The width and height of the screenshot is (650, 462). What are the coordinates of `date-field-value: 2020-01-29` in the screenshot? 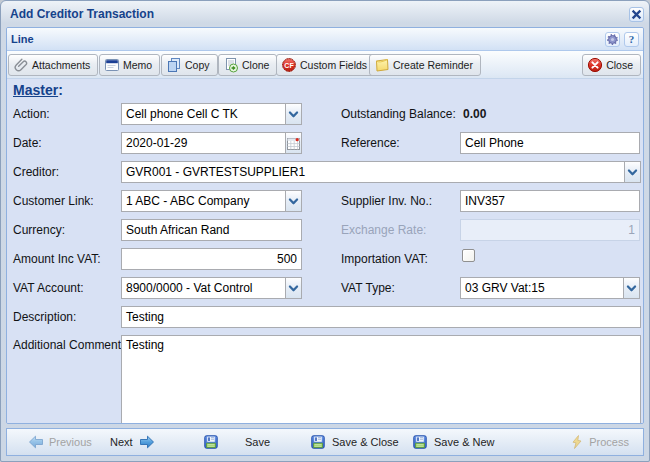 It's located at (204, 143).